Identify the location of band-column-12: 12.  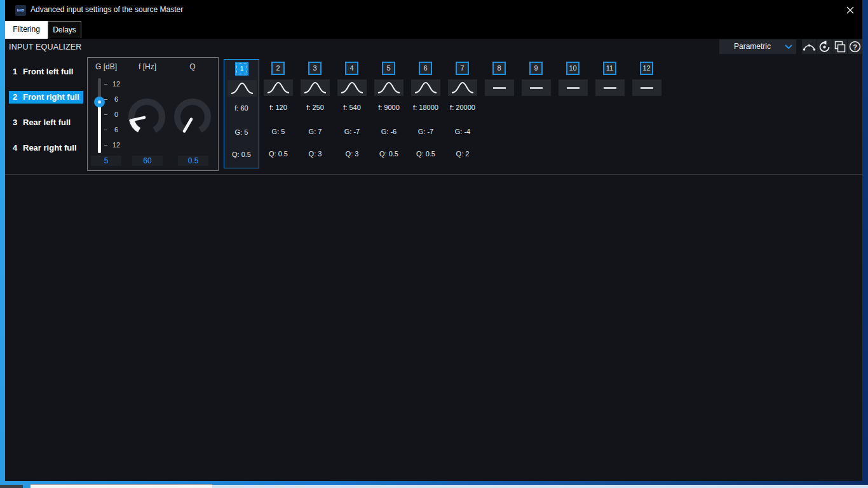
(647, 114).